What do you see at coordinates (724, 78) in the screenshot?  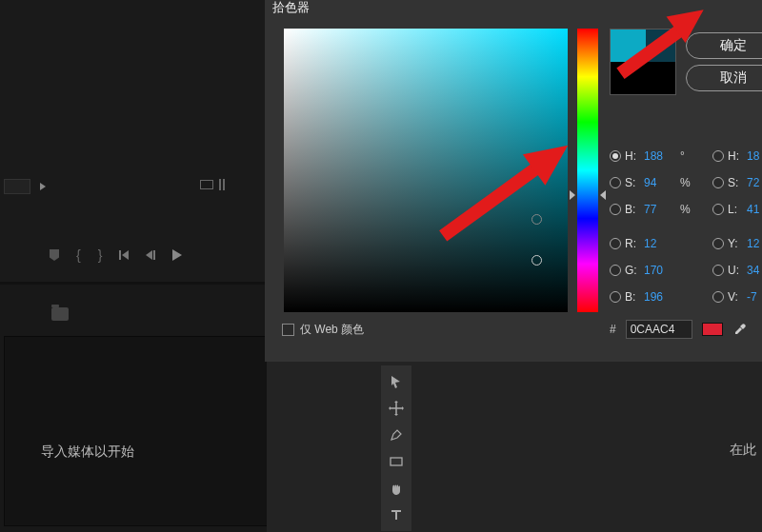 I see `cancel-button: 取消` at bounding box center [724, 78].